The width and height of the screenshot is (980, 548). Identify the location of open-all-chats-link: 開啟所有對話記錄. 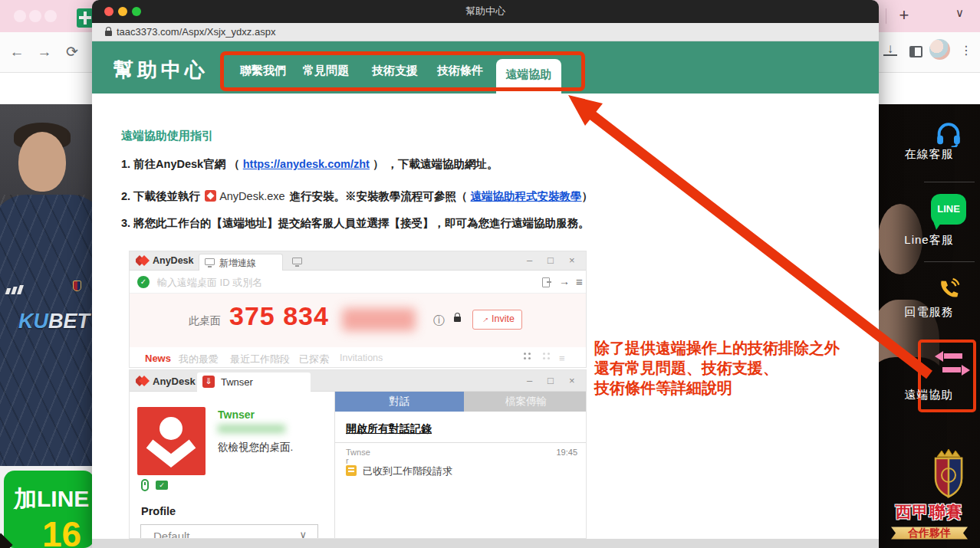
(389, 429).